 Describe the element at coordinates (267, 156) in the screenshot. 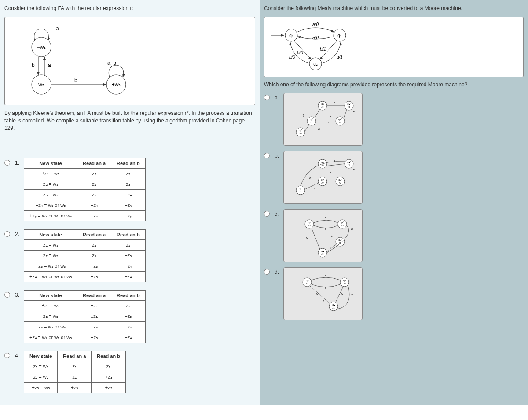

I see `q2-option-b-radio` at that location.